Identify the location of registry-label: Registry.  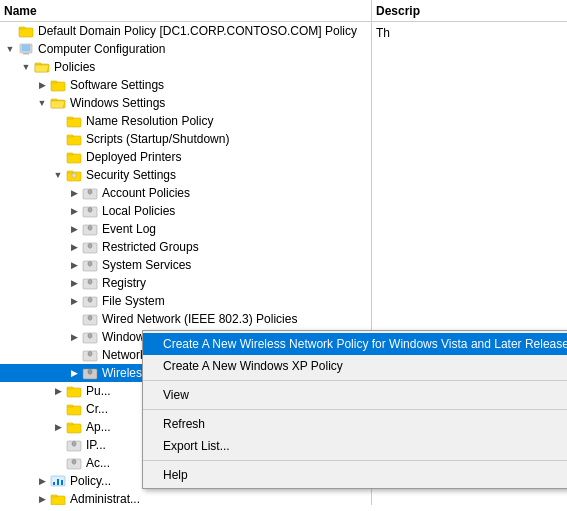
(123, 283).